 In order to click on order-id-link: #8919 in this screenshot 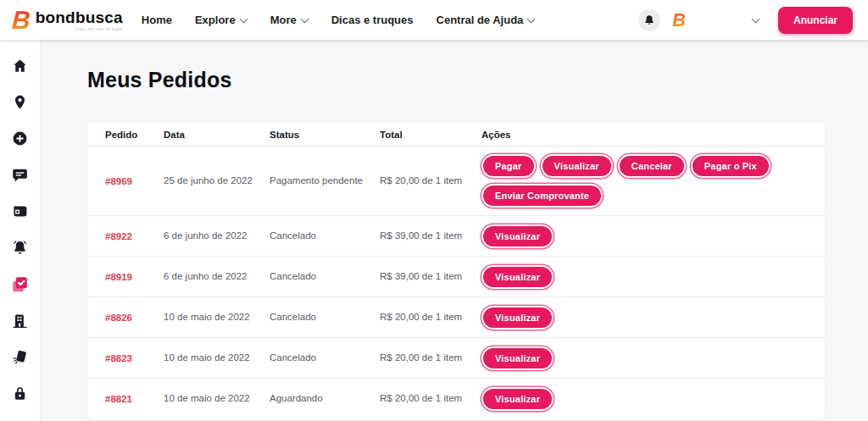, I will do `click(134, 277)`.